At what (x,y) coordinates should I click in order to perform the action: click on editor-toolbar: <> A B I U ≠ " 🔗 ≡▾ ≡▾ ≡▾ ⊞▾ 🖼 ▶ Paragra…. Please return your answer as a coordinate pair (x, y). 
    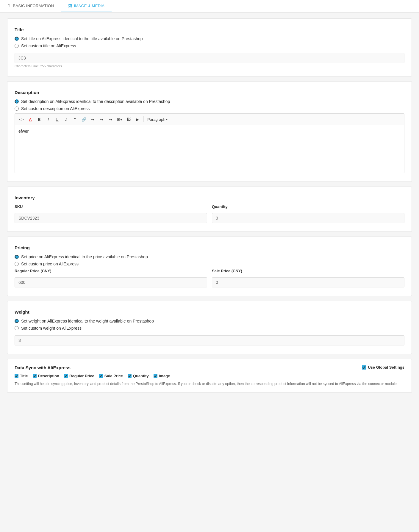
    Looking at the image, I should click on (210, 120).